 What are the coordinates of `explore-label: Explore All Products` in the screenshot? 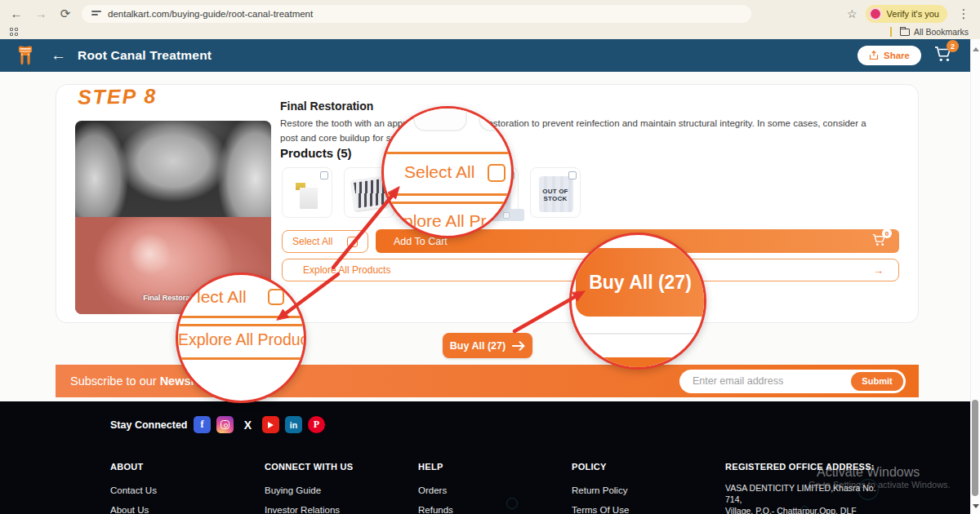 It's located at (346, 270).